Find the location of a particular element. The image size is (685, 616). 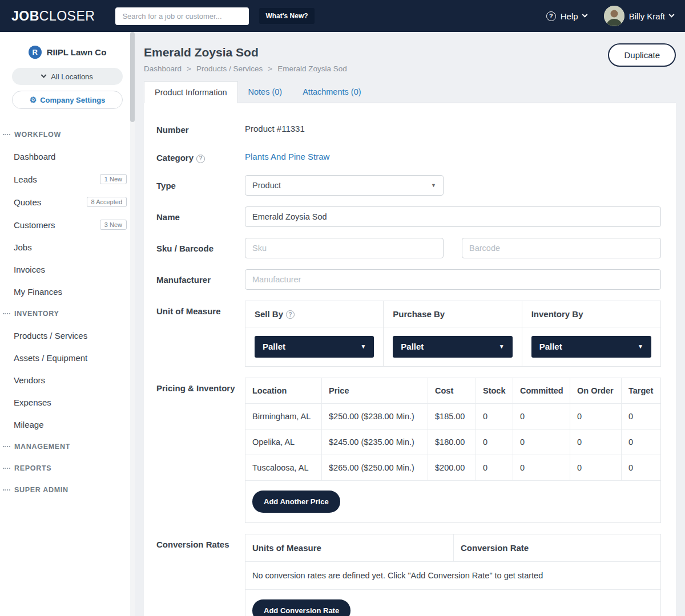

duplicate-button: Duplicate is located at coordinates (642, 55).